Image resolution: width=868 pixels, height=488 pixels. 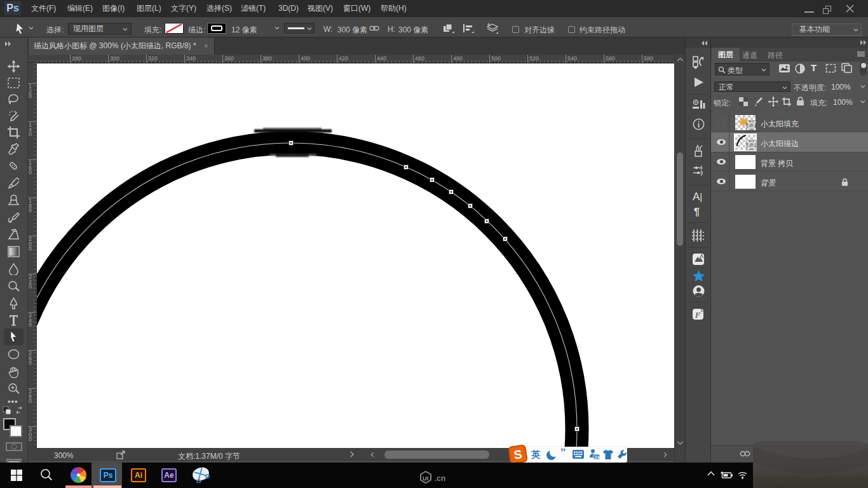 I want to click on svg-text: F, so click(x=698, y=315).